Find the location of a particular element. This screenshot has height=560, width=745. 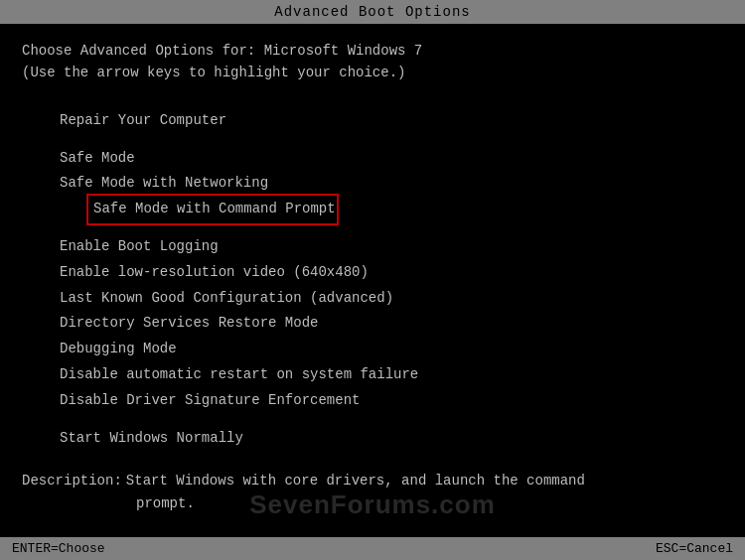

description-label: Description: is located at coordinates (72, 482).